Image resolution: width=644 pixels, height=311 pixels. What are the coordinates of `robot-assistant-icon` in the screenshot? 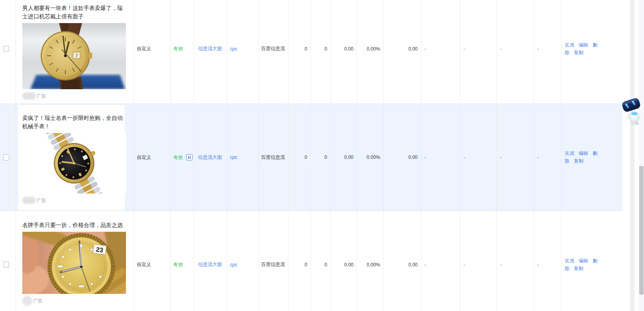 It's located at (632, 112).